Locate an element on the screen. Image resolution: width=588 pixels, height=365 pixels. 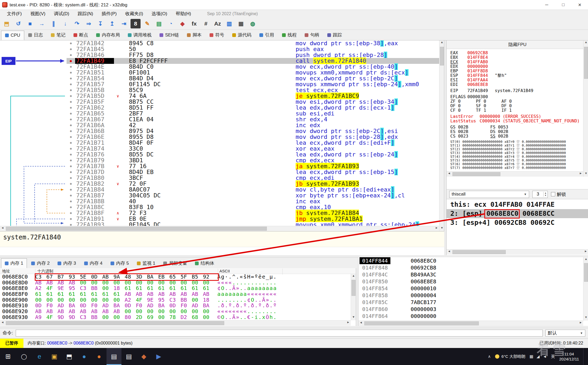
tab-symbols: 符号 is located at coordinates (217, 35).